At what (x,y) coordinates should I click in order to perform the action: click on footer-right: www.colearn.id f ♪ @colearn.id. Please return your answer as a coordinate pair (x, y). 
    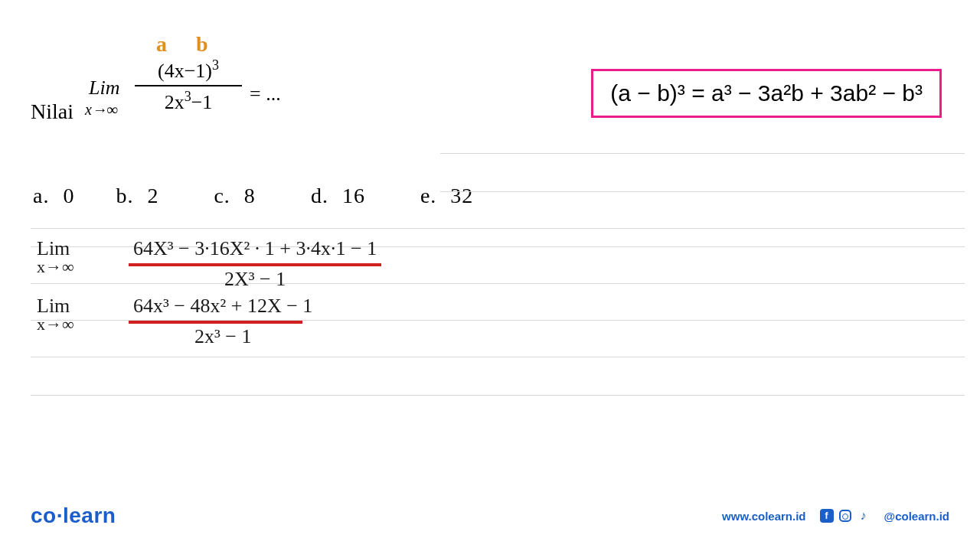
    Looking at the image, I should click on (836, 516).